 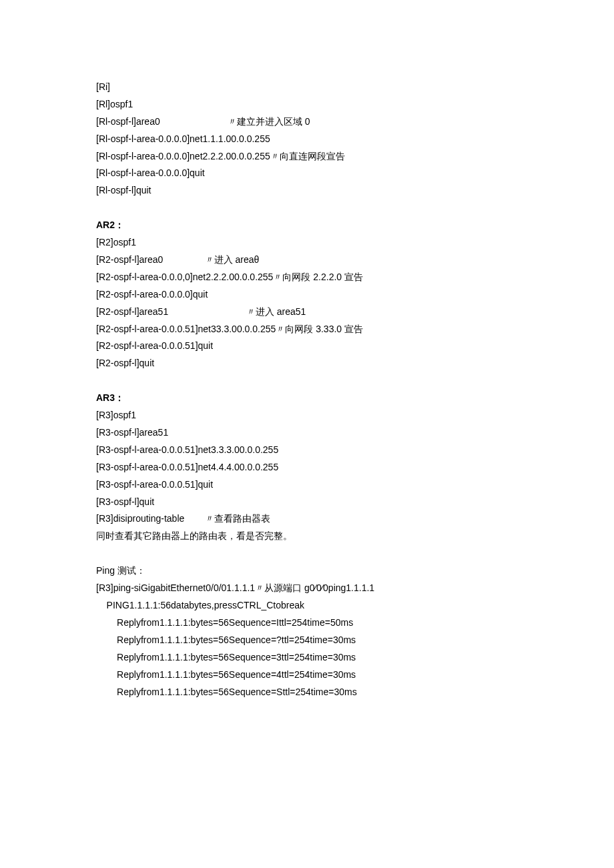 I want to click on code-line: [R3-ospf-l-area-0.0.0.51]net4.4.4.00.0.0…, so click(x=310, y=468).